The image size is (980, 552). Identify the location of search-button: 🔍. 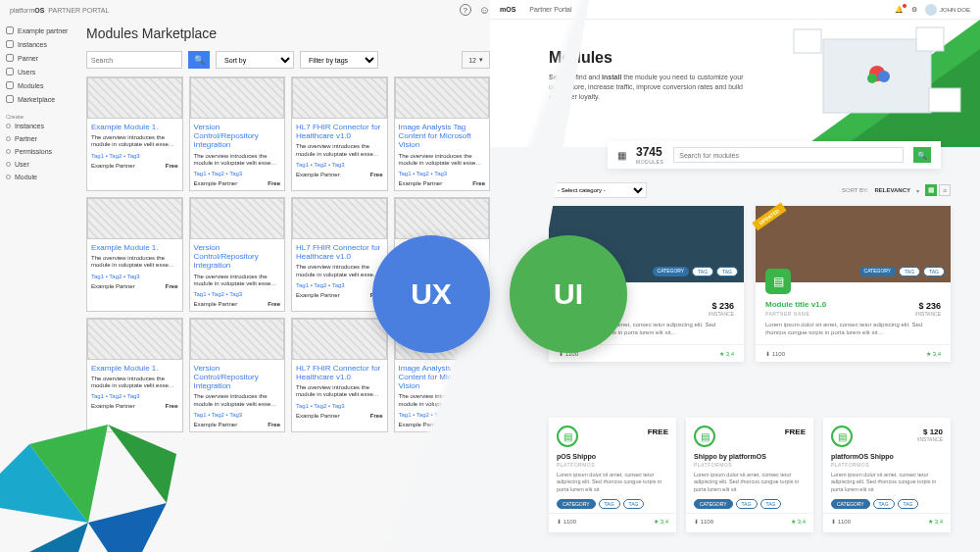
(199, 60).